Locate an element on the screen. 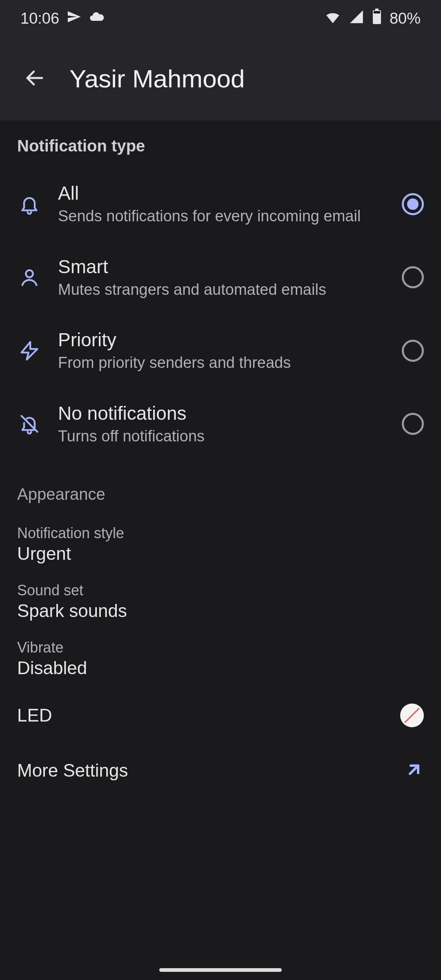  option-title: Smart is located at coordinates (222, 267).